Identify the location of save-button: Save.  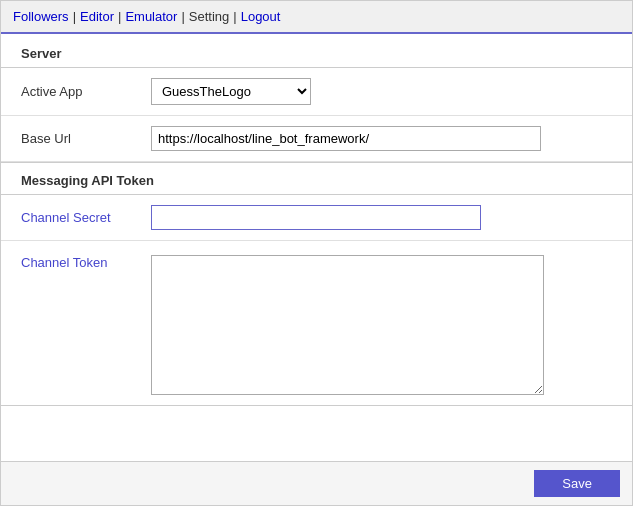
(577, 484).